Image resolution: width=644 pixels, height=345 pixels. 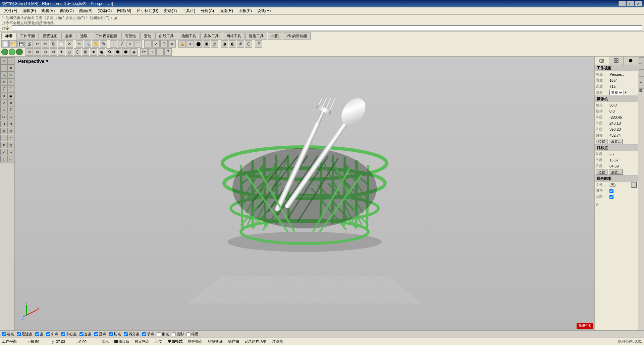 I want to click on lt-point-icon: ·, so click(x=4, y=68).